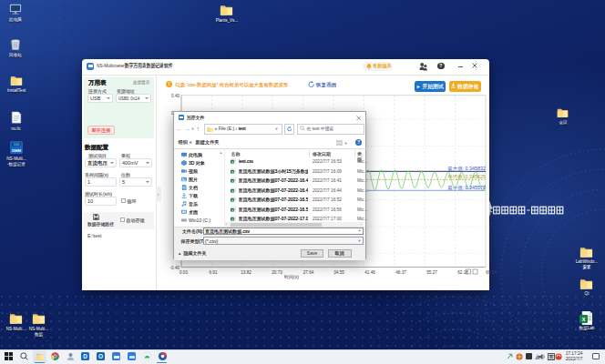 The height and width of the screenshot is (364, 605). What do you see at coordinates (175, 268) in the screenshot?
I see `svg-text: -0.40` at bounding box center [175, 268].